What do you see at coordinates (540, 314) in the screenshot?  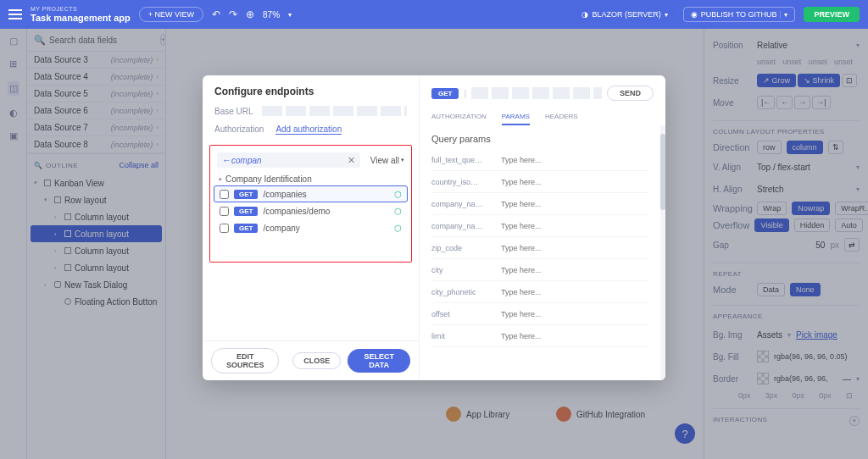 I see `param-row: offset` at bounding box center [540, 314].